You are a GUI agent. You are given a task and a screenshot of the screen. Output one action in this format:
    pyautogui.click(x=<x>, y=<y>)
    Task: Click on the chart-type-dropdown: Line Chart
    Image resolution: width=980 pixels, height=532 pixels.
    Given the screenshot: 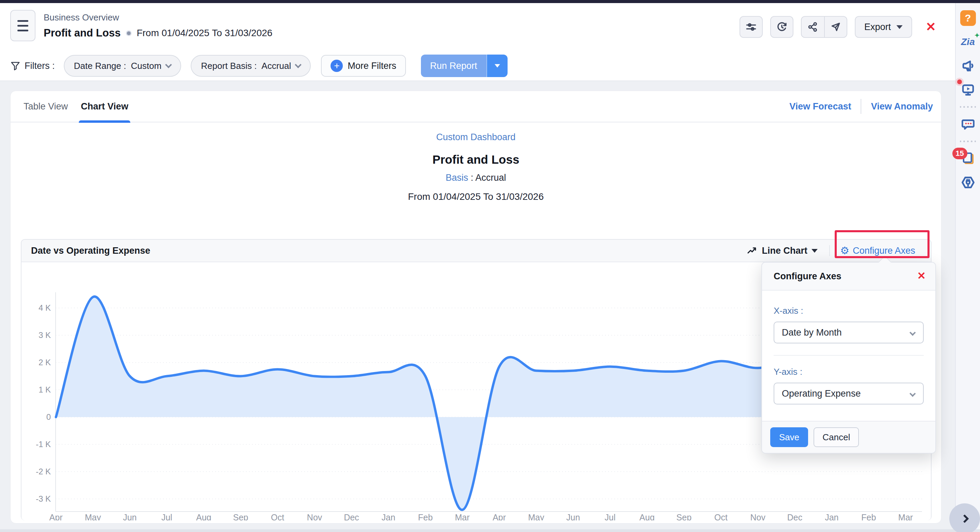 What is the action you would take?
    pyautogui.click(x=788, y=251)
    